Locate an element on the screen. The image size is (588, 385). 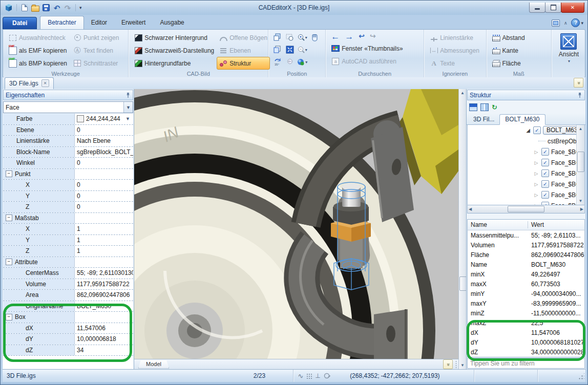
schwarzweiss-darstellung-button: Schwarzweiß-Darstellung is located at coordinates (174, 50).